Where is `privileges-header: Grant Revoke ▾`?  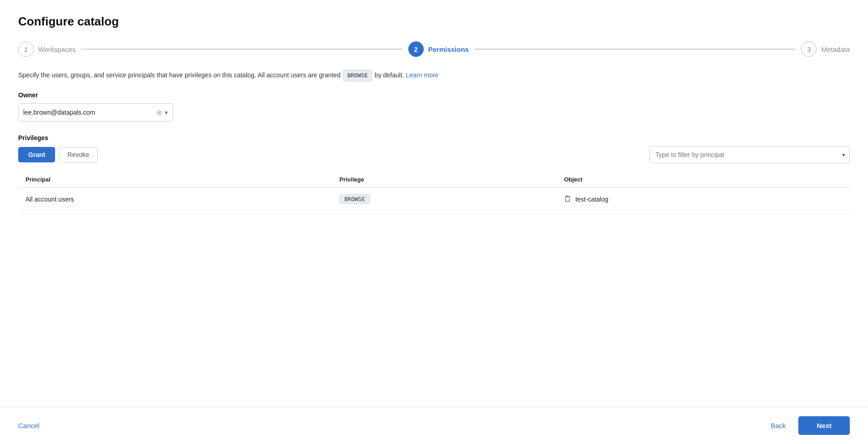
privileges-header: Grant Revoke ▾ is located at coordinates (434, 155).